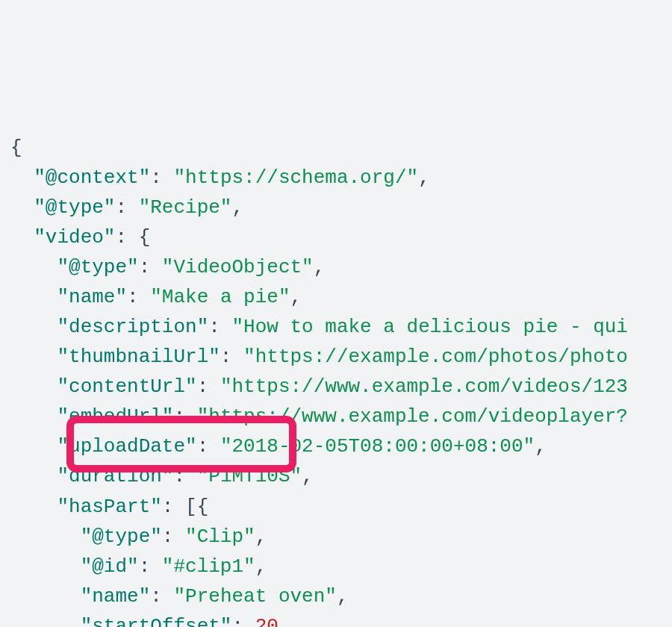 The height and width of the screenshot is (627, 672). What do you see at coordinates (133, 327) in the screenshot?
I see `json-key: "description"` at bounding box center [133, 327].